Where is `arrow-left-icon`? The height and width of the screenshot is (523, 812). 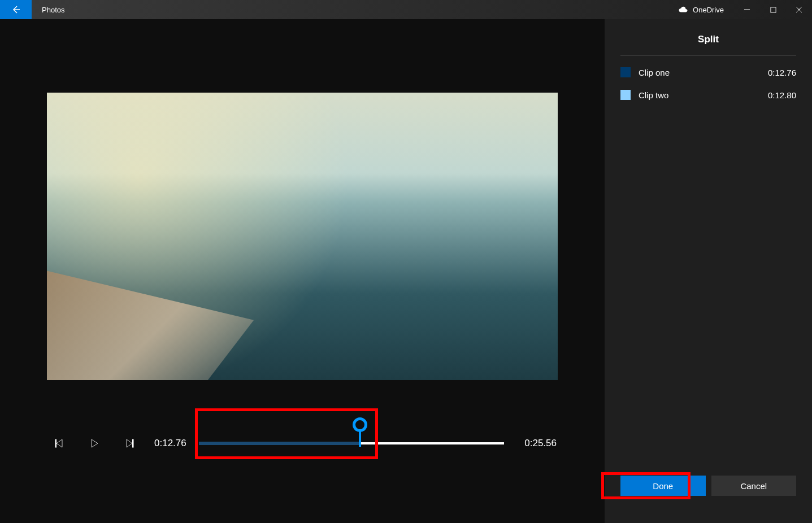
arrow-left-icon is located at coordinates (16, 10).